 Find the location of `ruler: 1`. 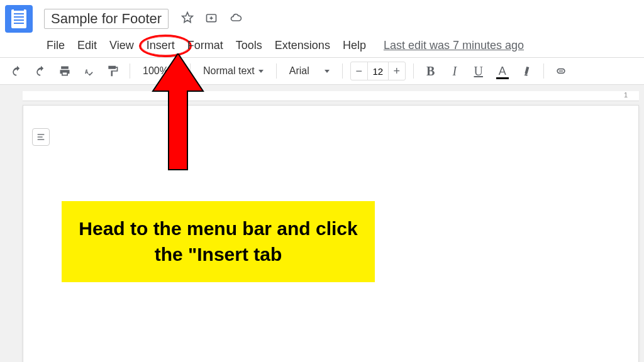

ruler: 1 is located at coordinates (331, 96).